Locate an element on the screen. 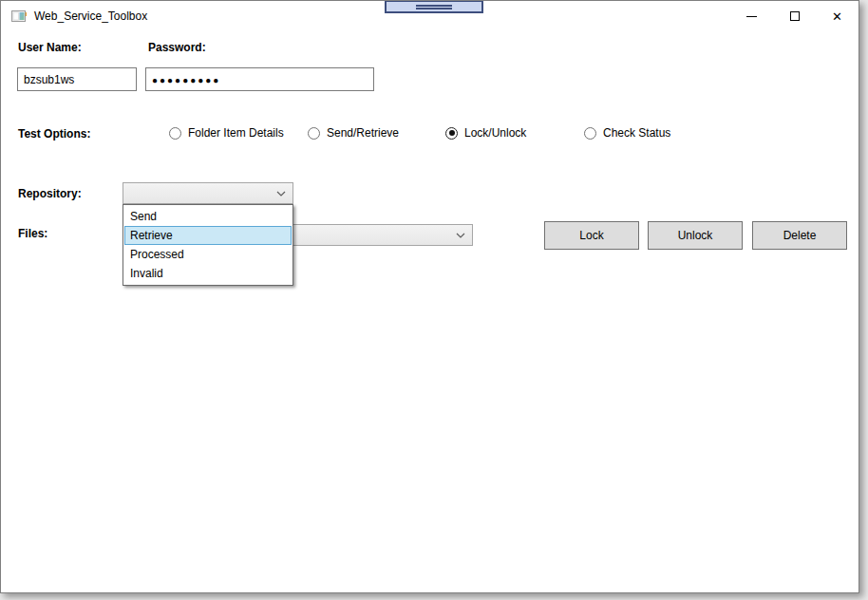 The width and height of the screenshot is (868, 600). password-label: Password: is located at coordinates (177, 47).